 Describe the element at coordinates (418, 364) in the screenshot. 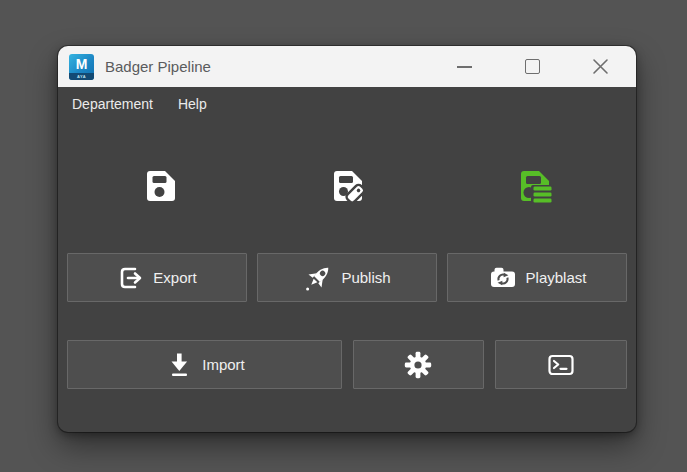

I see `settings-button` at that location.